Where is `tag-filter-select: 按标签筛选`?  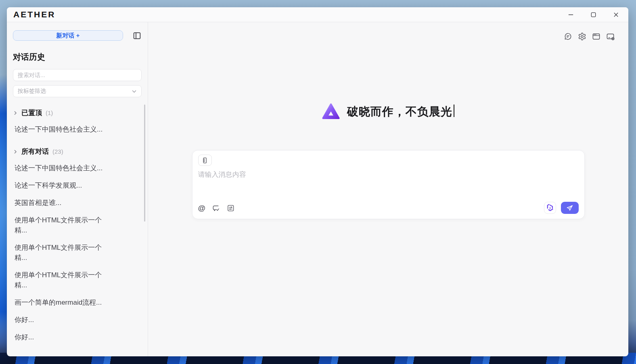
tag-filter-select: 按标签筛选 is located at coordinates (77, 91).